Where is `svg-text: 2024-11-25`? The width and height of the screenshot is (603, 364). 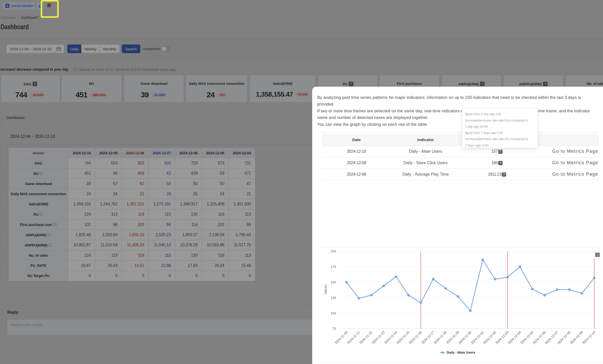
svg-text: 2024-11-25 is located at coordinates (403, 338).